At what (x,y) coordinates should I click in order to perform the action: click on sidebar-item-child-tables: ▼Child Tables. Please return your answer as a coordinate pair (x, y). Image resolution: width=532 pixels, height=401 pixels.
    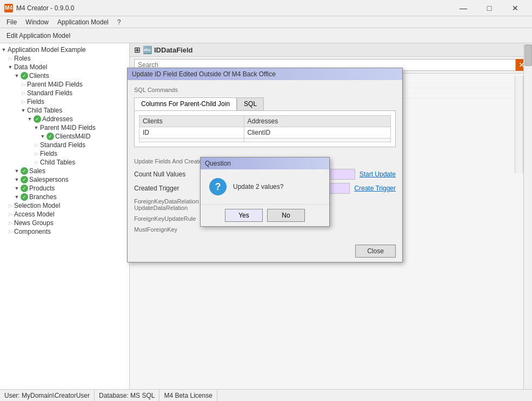
    Looking at the image, I should click on (65, 110).